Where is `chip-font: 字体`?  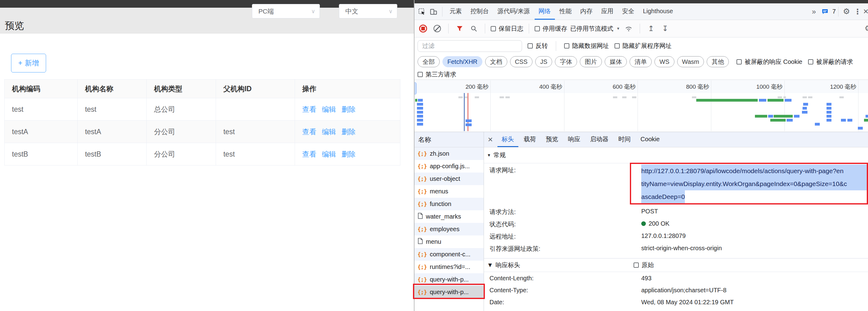
chip-font: 字体 is located at coordinates (566, 62).